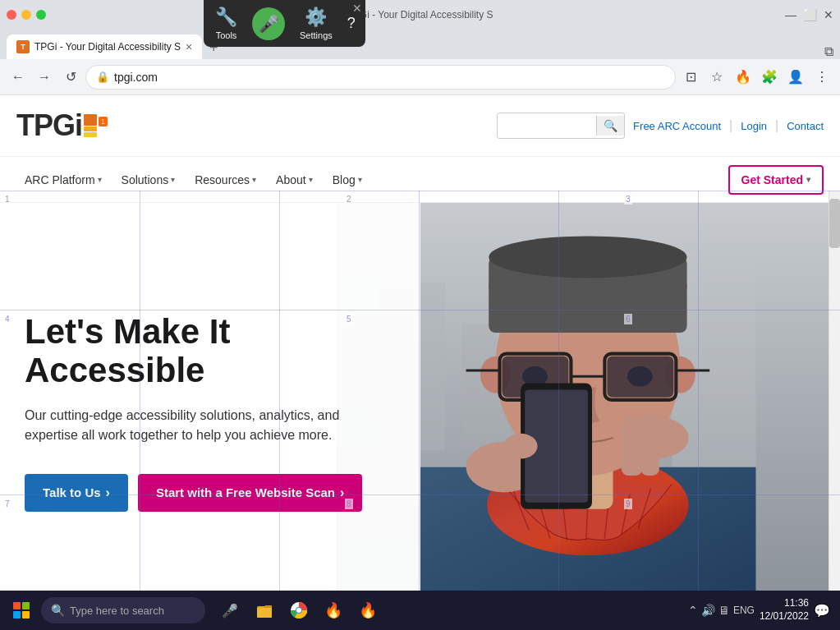  I want to click on scan-arrow-icon: ›, so click(342, 493).